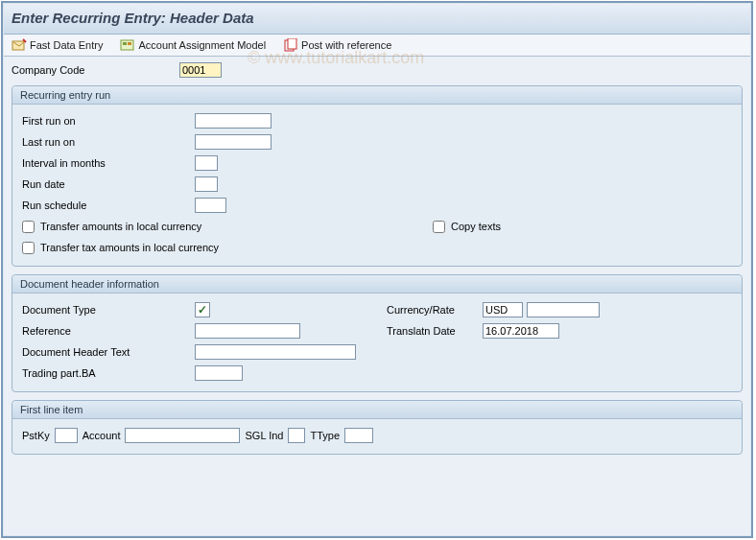 Image resolution: width=756 pixels, height=540 pixels. Describe the element at coordinates (108, 121) in the screenshot. I see `first-run-label: First run on` at that location.